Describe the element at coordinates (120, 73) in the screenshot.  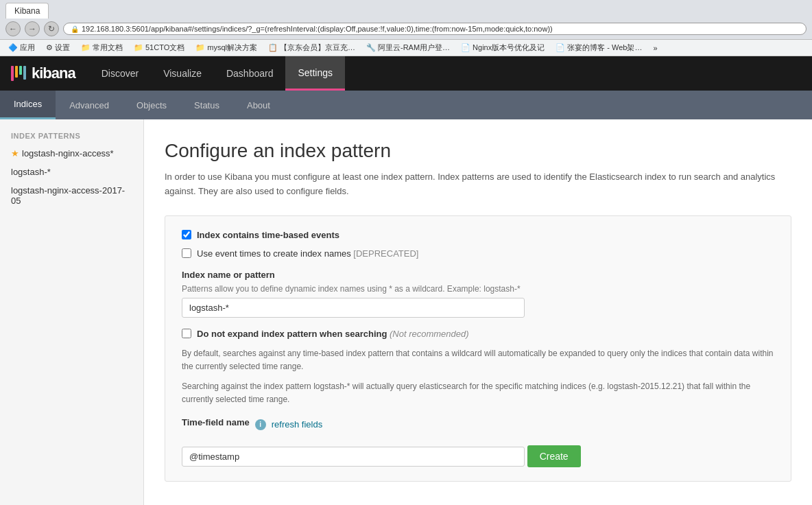
I see `nav-discover: Discover` at that location.